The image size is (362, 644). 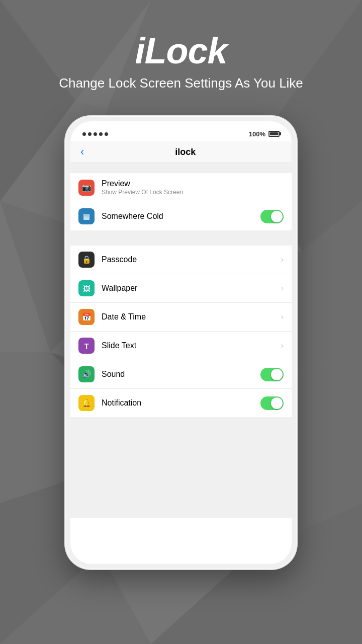 What do you see at coordinates (283, 346) in the screenshot?
I see `slide-text-chevron: ›` at bounding box center [283, 346].